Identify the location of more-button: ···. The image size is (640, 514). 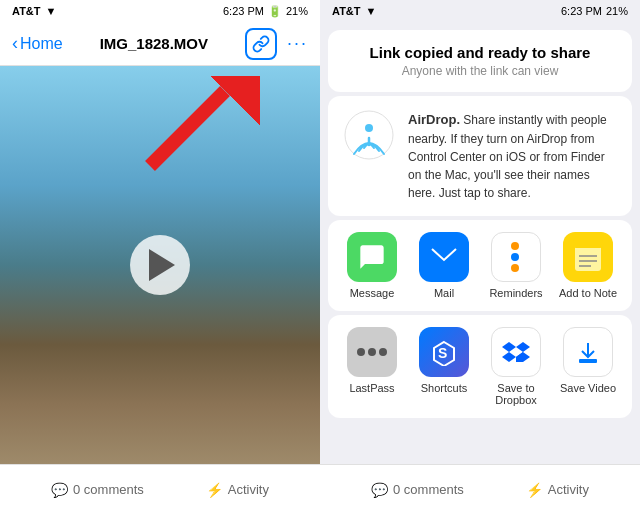
(298, 44).